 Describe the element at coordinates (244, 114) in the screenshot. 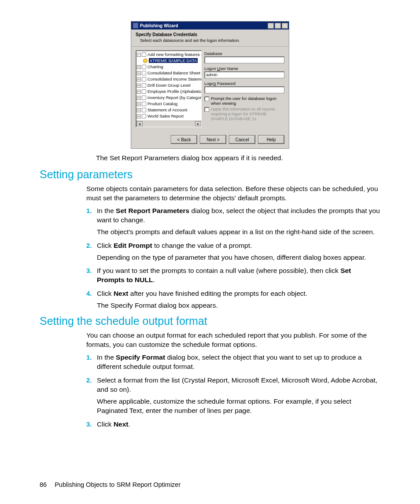

I see `apply-all-checkbox-row: Apply this information to all reports re…` at that location.